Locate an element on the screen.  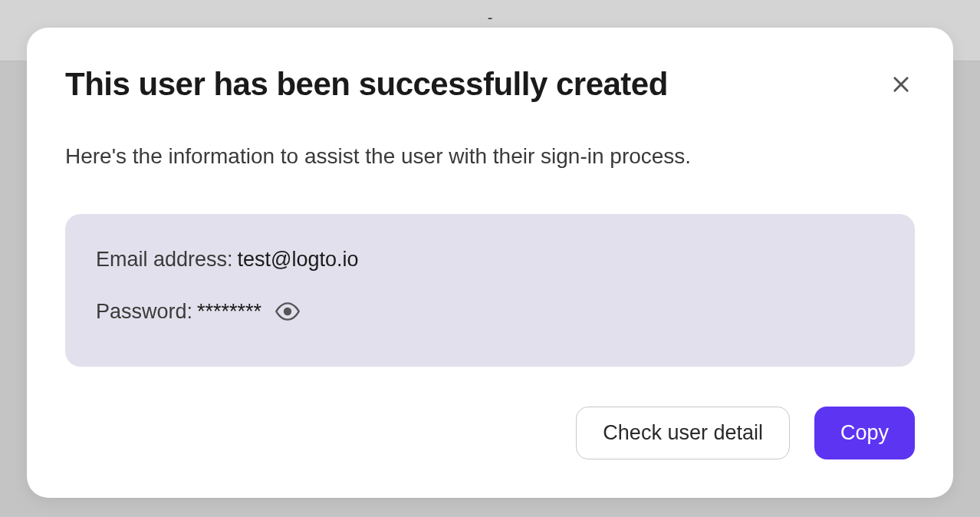
email-value: test@logto.io is located at coordinates (298, 259).